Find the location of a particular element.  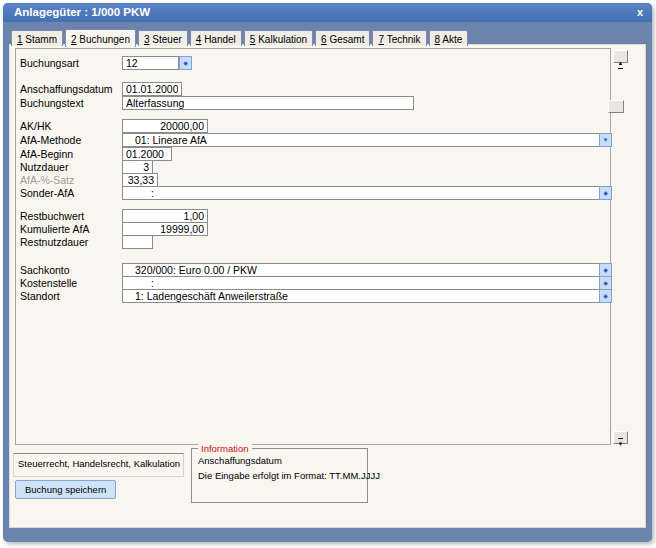

tab-buchungen: 2 Buchungen is located at coordinates (100, 38).